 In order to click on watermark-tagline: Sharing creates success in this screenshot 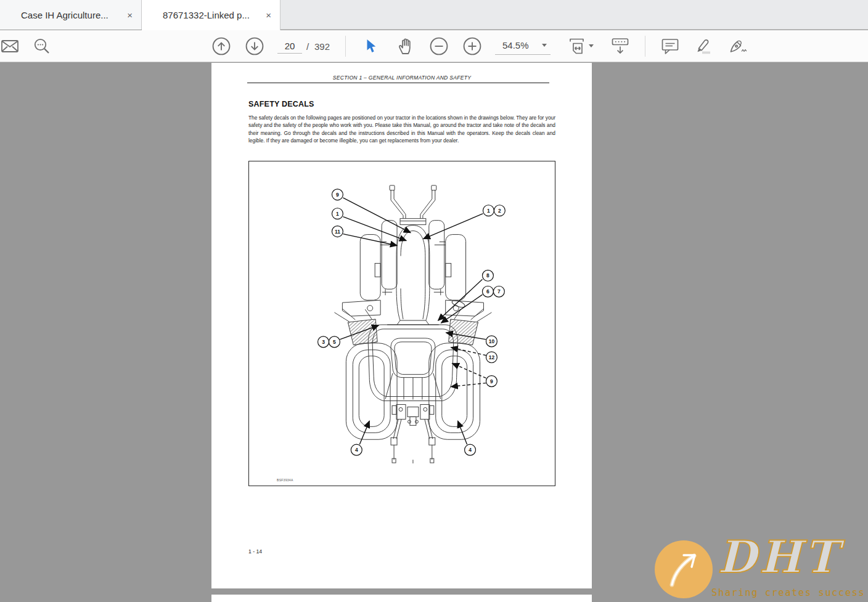, I will do `click(790, 593)`.